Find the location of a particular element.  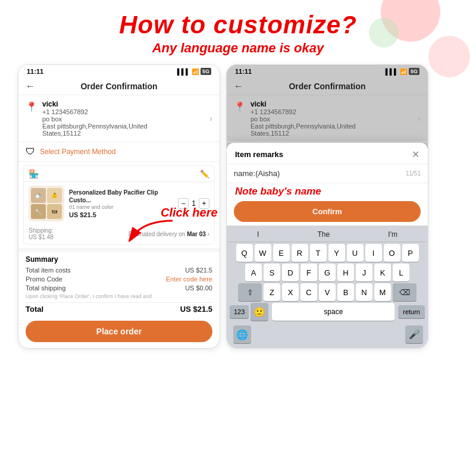

right-address-block: 📍 vicki +1 1234567892 po box East pittsb… is located at coordinates (327, 119).